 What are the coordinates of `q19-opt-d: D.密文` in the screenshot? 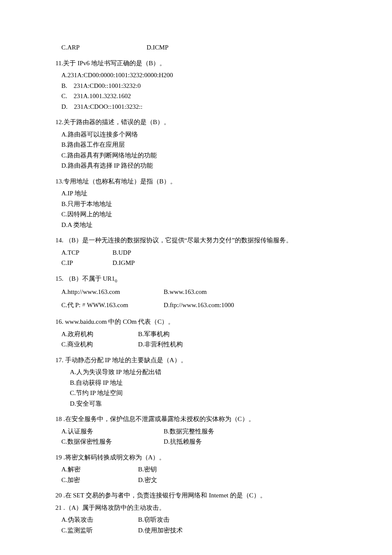 It's located at (147, 480).